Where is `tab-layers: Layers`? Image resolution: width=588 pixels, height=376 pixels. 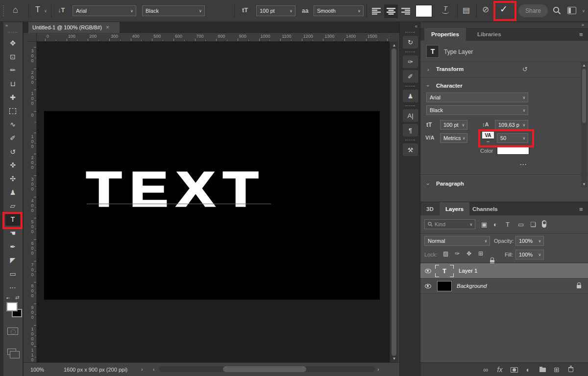
tab-layers: Layers is located at coordinates (455, 209).